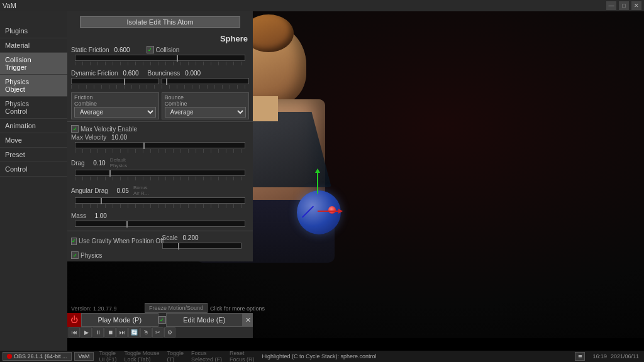  I want to click on toggle-hint: Toggle(T), so click(175, 356).